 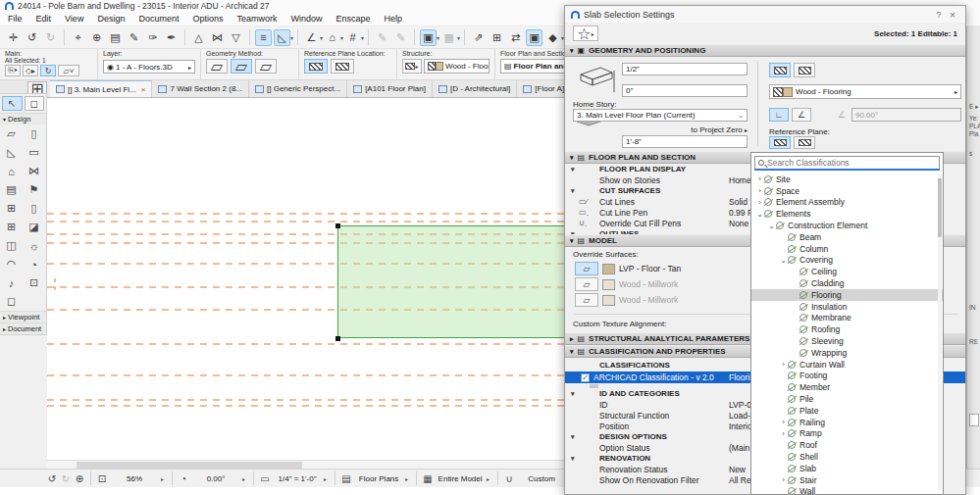 What do you see at coordinates (848, 249) in the screenshot?
I see `tree-item-column: Column` at bounding box center [848, 249].